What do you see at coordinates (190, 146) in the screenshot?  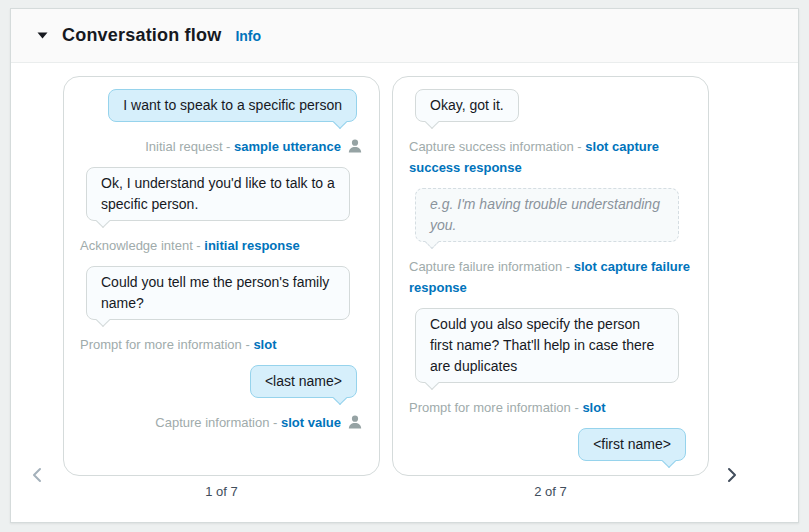 I see `caption-label: Initial request -` at bounding box center [190, 146].